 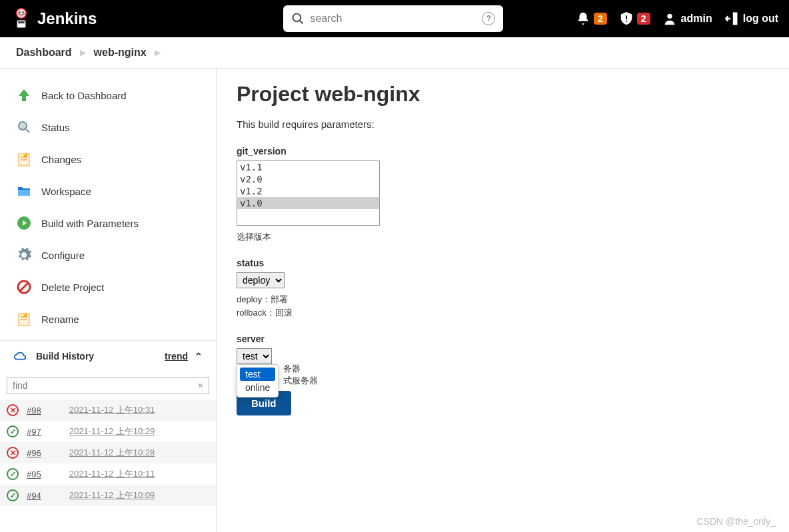 What do you see at coordinates (488, 19) in the screenshot?
I see `help-icon: ?` at bounding box center [488, 19].